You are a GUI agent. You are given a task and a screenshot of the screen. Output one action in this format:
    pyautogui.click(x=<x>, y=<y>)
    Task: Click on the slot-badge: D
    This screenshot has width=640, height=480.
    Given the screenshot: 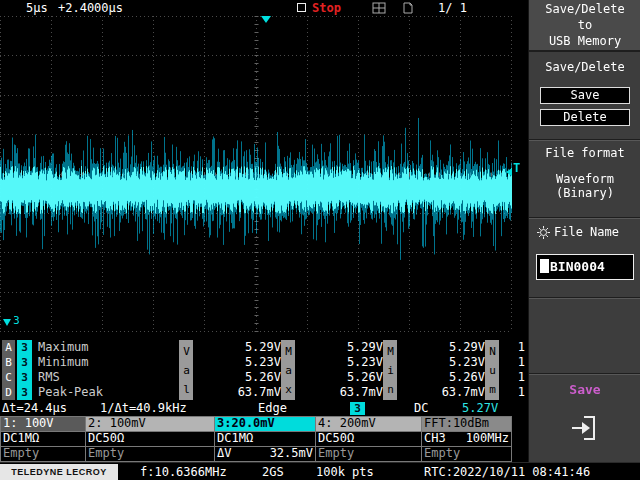 What is the action you would take?
    pyautogui.click(x=8, y=392)
    